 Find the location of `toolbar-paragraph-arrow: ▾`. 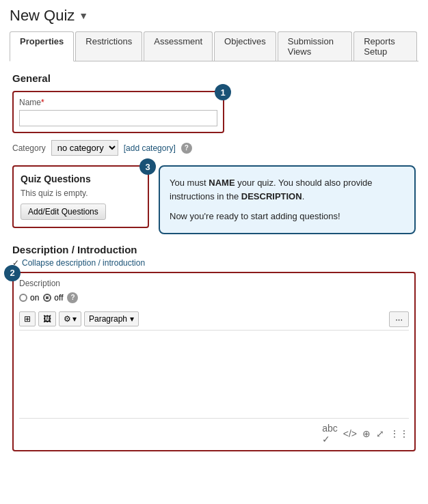

toolbar-paragraph-arrow: ▾ is located at coordinates (132, 319).